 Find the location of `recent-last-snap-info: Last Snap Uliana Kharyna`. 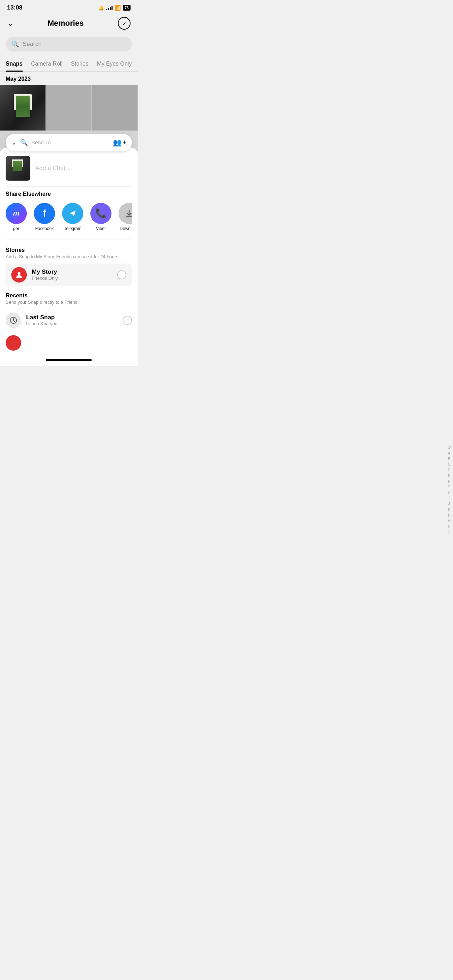

recent-last-snap-info: Last Snap Uliana Kharyna is located at coordinates (72, 320).